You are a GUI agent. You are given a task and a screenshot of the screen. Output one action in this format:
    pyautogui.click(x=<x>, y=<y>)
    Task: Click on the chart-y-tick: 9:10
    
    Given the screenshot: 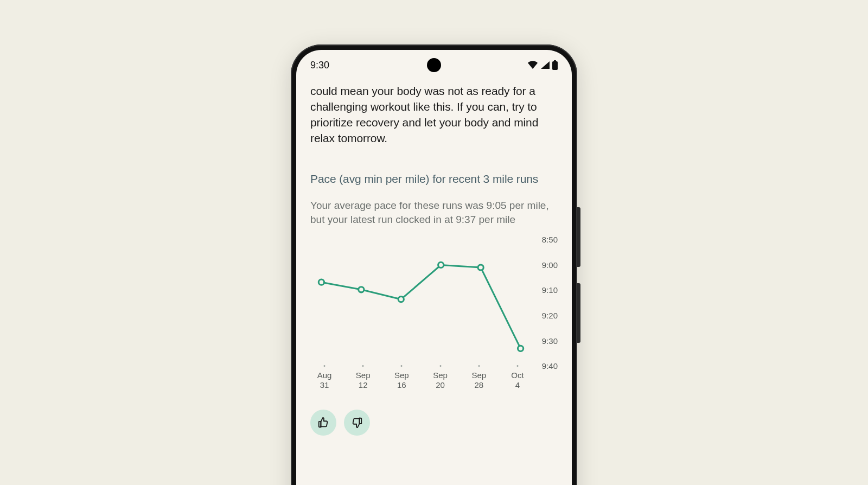 What is the action you would take?
    pyautogui.click(x=546, y=290)
    